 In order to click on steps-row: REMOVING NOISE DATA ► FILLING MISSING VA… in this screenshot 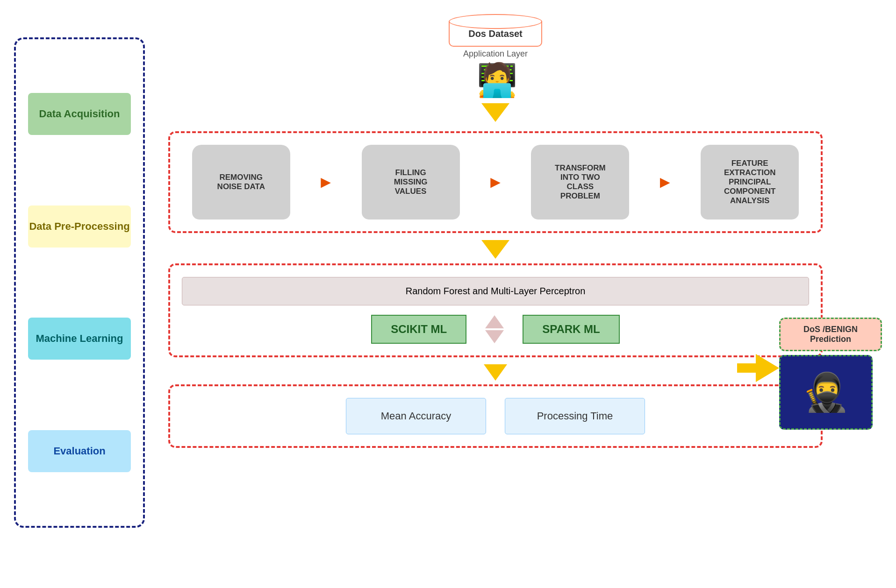, I will do `click(495, 182)`.